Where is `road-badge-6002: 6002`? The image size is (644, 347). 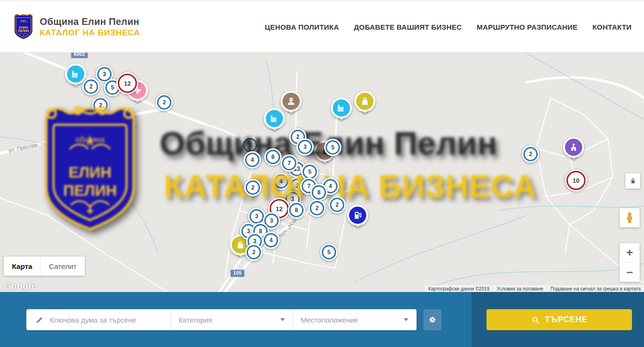
road-badge-6002: 6002 is located at coordinates (79, 56).